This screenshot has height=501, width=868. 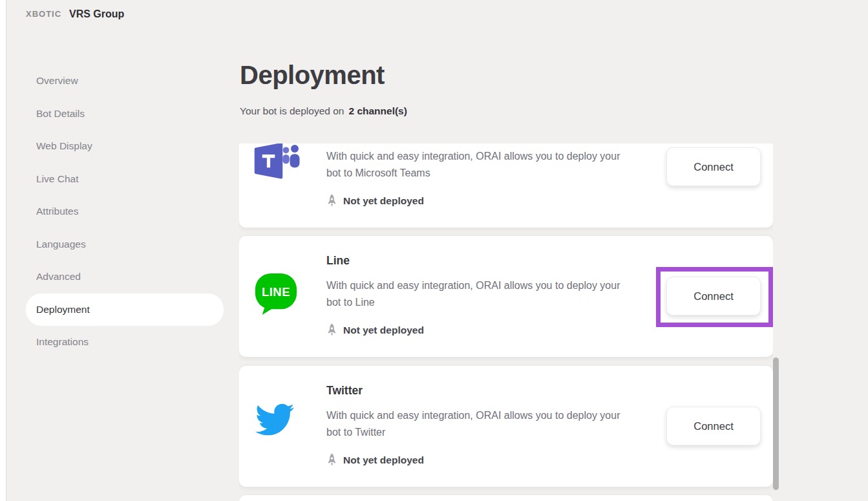 I want to click on sidebar-item-web-display: Web Display, so click(x=125, y=146).